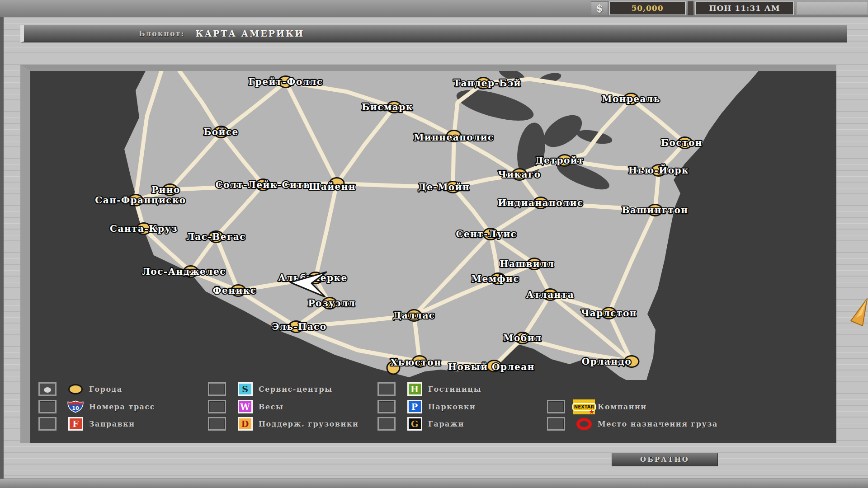 The image size is (868, 488). I want to click on hotels-icon: H, so click(415, 389).